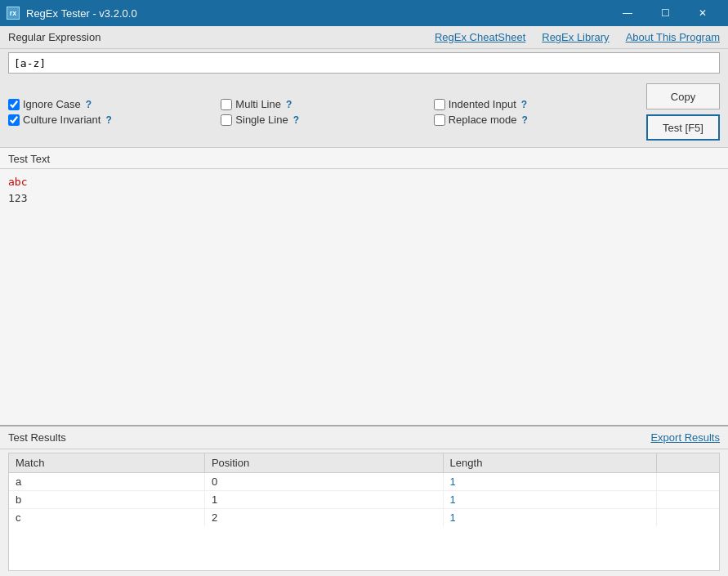 The width and height of the screenshot is (728, 576). What do you see at coordinates (52, 105) in the screenshot?
I see `ignore-case-label: Ignore Case` at bounding box center [52, 105].